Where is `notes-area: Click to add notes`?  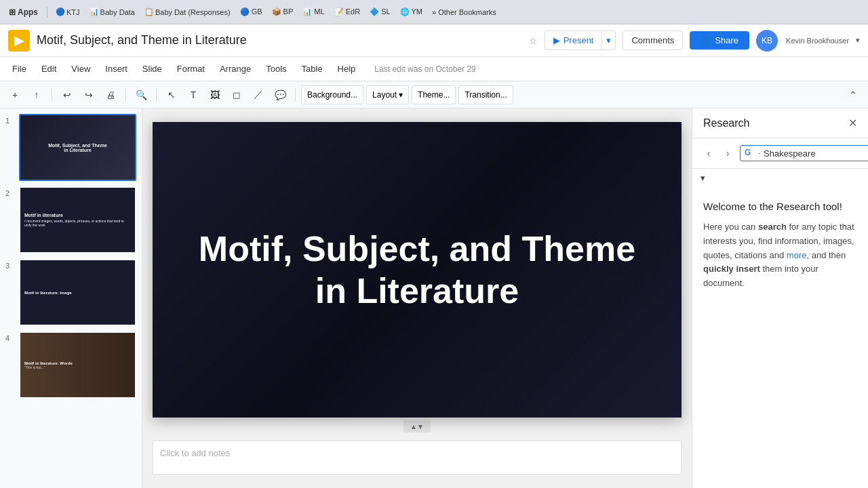
notes-area: Click to add notes is located at coordinates (417, 458).